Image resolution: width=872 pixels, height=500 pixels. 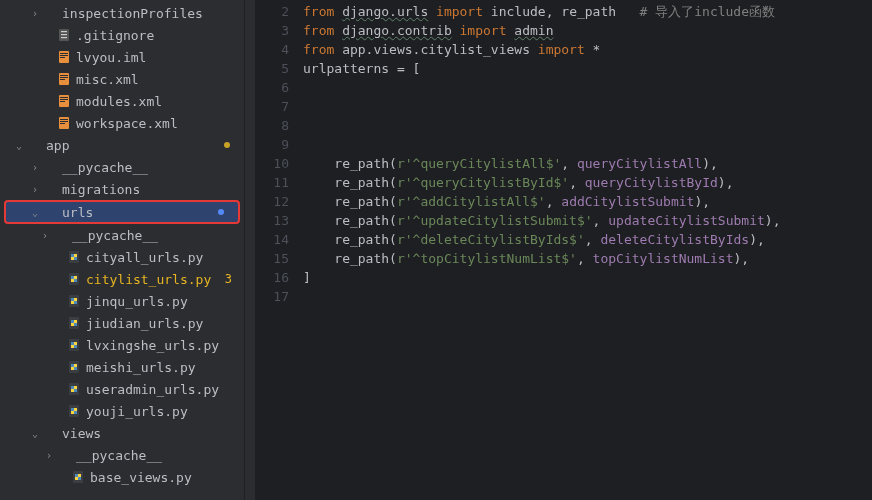 I want to click on line-number: 8, so click(x=272, y=126).